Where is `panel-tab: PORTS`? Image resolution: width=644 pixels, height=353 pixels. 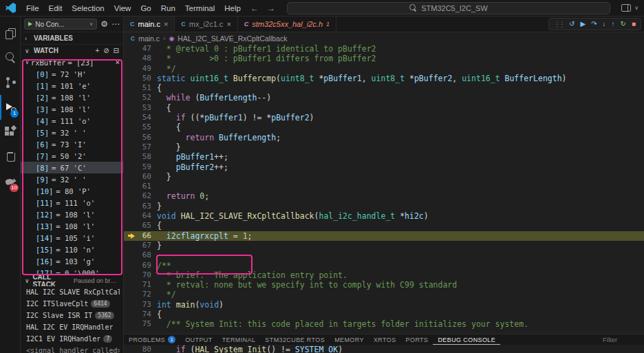
panel-tab: PORTS is located at coordinates (417, 340).